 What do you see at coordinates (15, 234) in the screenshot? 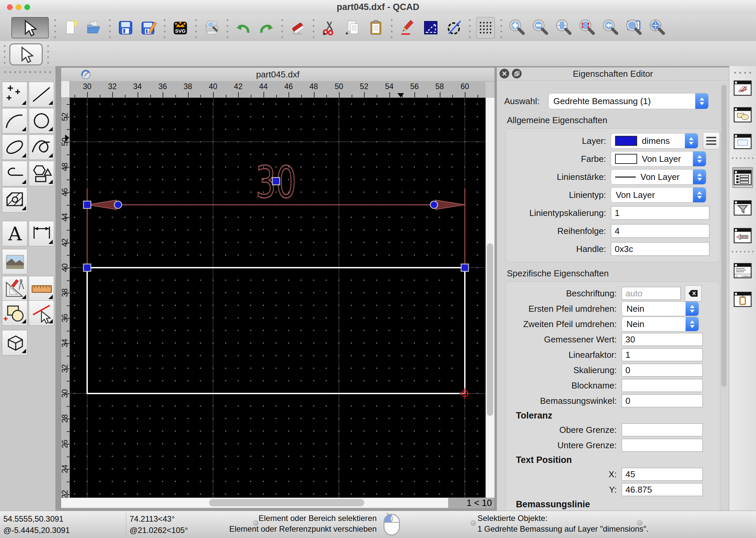
I see `text-tool-button: A` at bounding box center [15, 234].